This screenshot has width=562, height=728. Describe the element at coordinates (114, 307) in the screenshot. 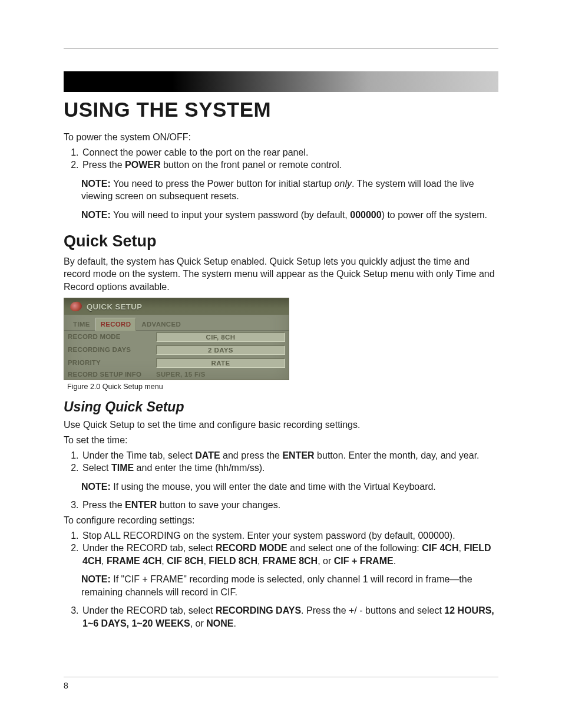

I see `menu-title: QUICK SETUP` at that location.